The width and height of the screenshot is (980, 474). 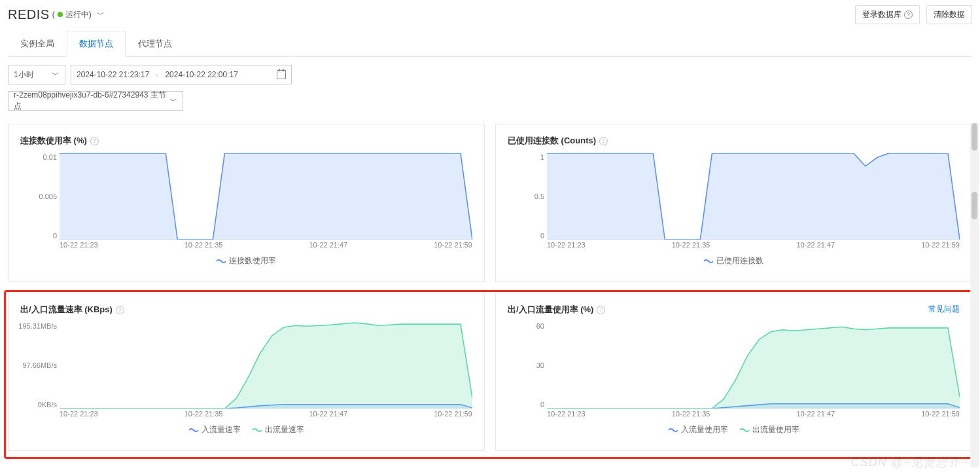 I want to click on range-end: 2024-10-22 22:00:17, so click(x=201, y=75).